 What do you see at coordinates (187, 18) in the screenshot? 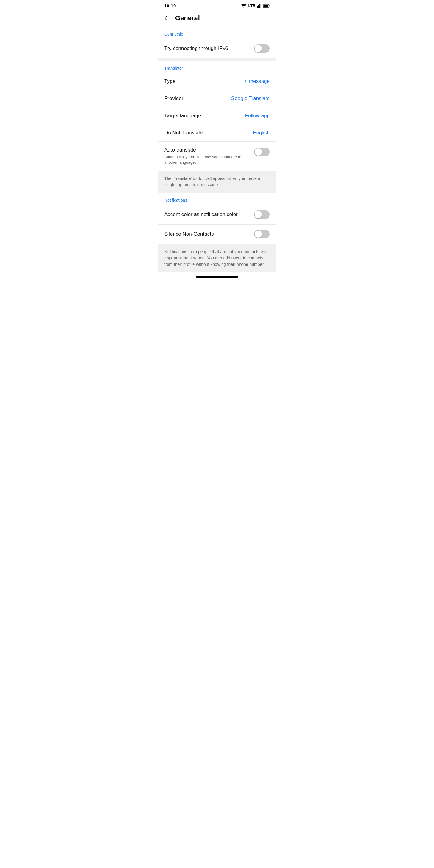
I see `page-title: General` at bounding box center [187, 18].